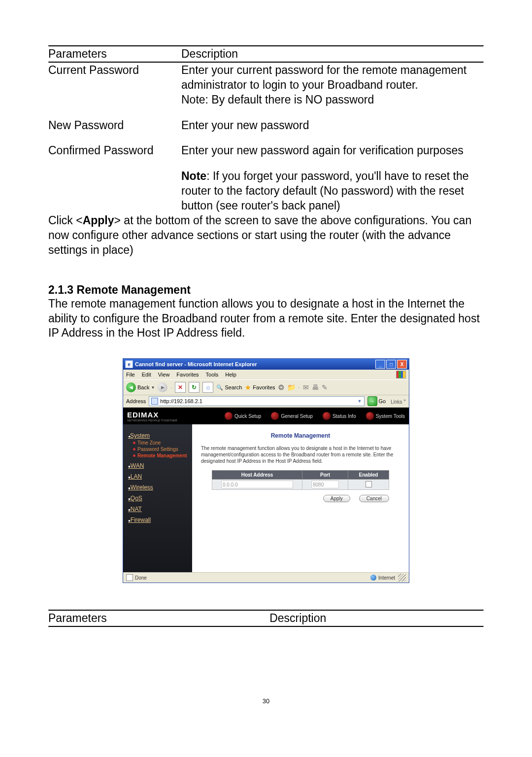  Describe the element at coordinates (292, 416) in the screenshot. I see `tab-general-setup: General Setup` at that location.